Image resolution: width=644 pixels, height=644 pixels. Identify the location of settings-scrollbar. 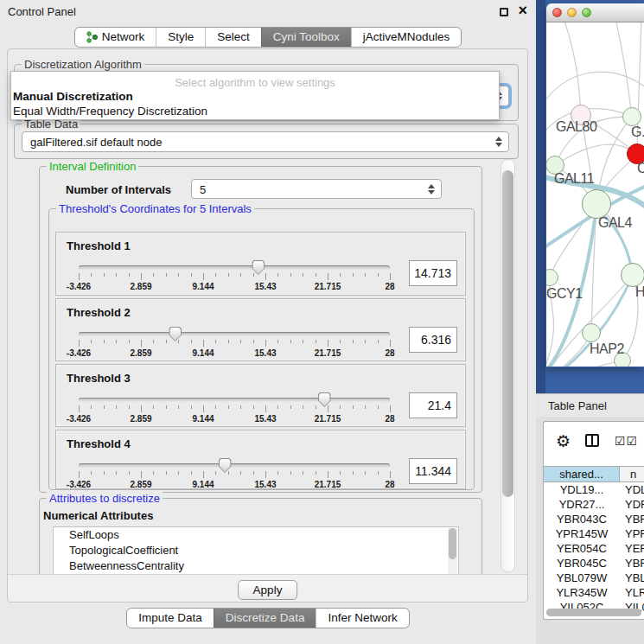
(508, 366).